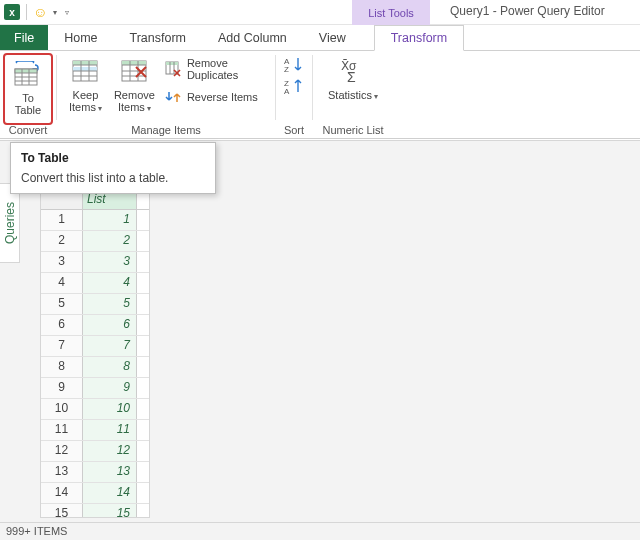  What do you see at coordinates (62, 409) in the screenshot?
I see `row-number: 10` at bounding box center [62, 409].